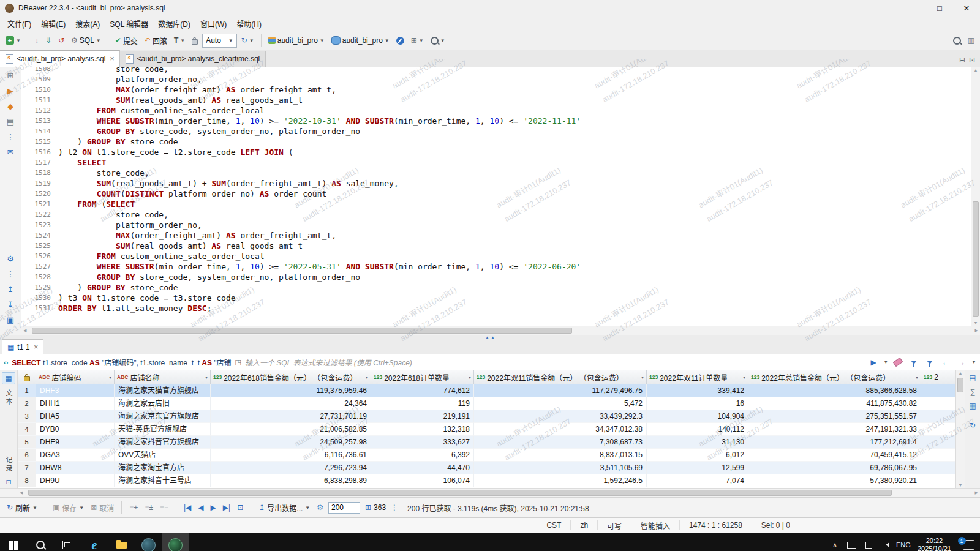  I want to click on schema-selector: audit_bi_pro▼, so click(360, 40).